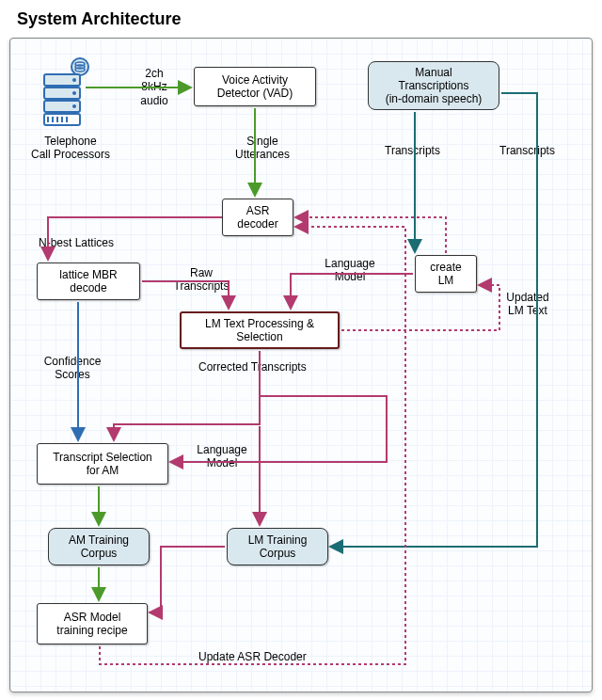 The image size is (602, 700). Describe the element at coordinates (222, 457) in the screenshot. I see `language-model2-label: Language Model` at that location.